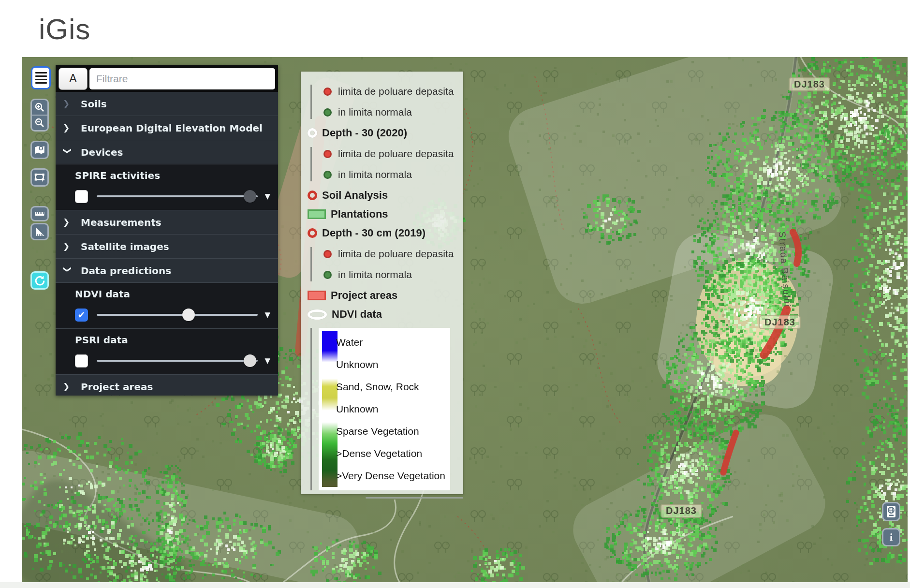 The width and height of the screenshot is (910, 588). What do you see at coordinates (177, 196) in the screenshot?
I see `spire-opacity-slider` at bounding box center [177, 196].